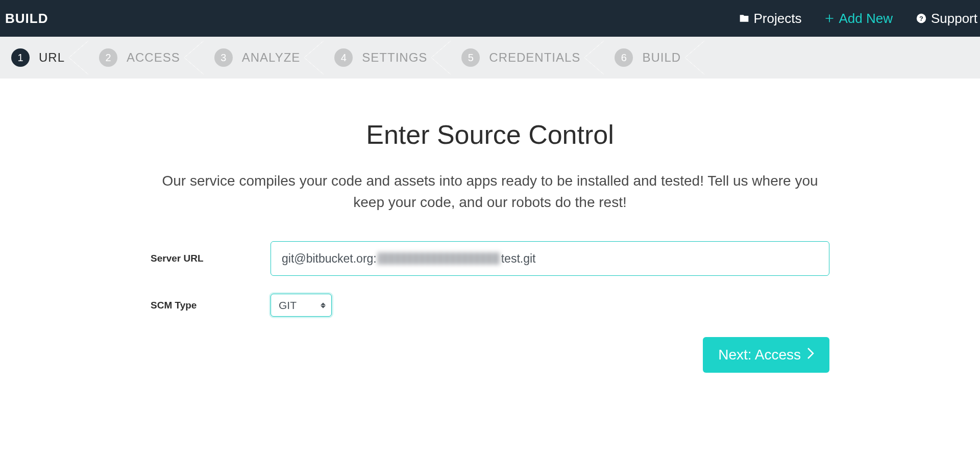 The image size is (980, 464). What do you see at coordinates (954, 18) in the screenshot?
I see `nav-support-label: Support` at bounding box center [954, 18].